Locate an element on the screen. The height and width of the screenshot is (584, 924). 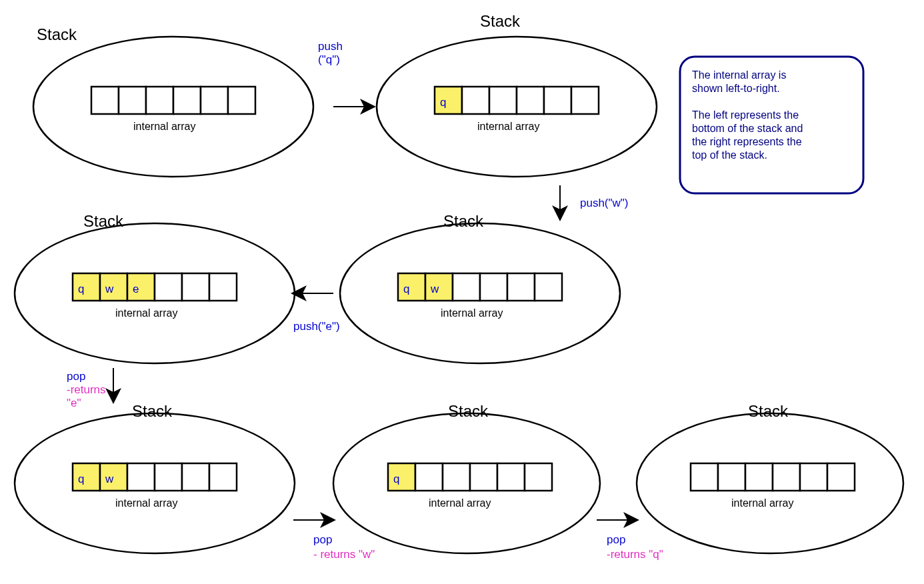
return-label: -returns is located at coordinates (87, 389).